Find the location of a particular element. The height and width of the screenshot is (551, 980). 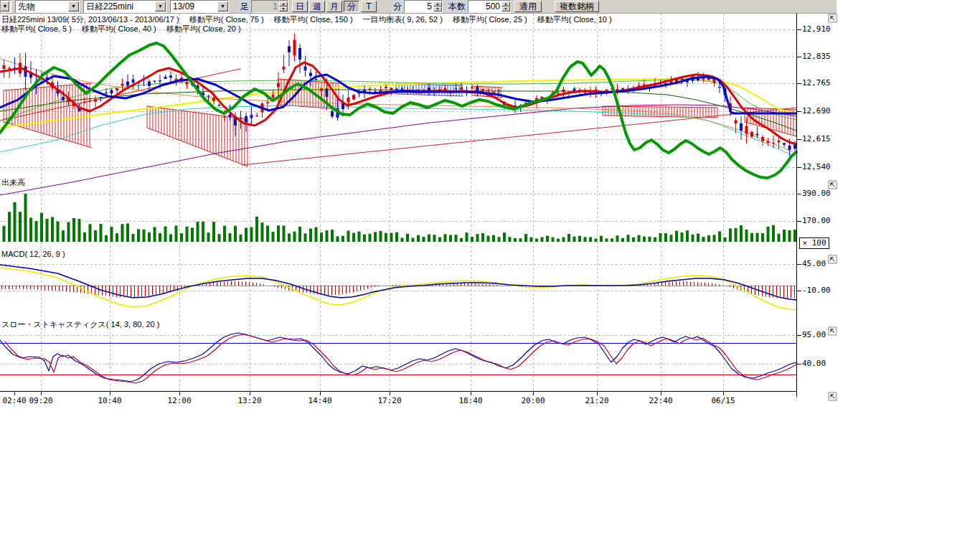

period-minute-button: 分 is located at coordinates (352, 6).